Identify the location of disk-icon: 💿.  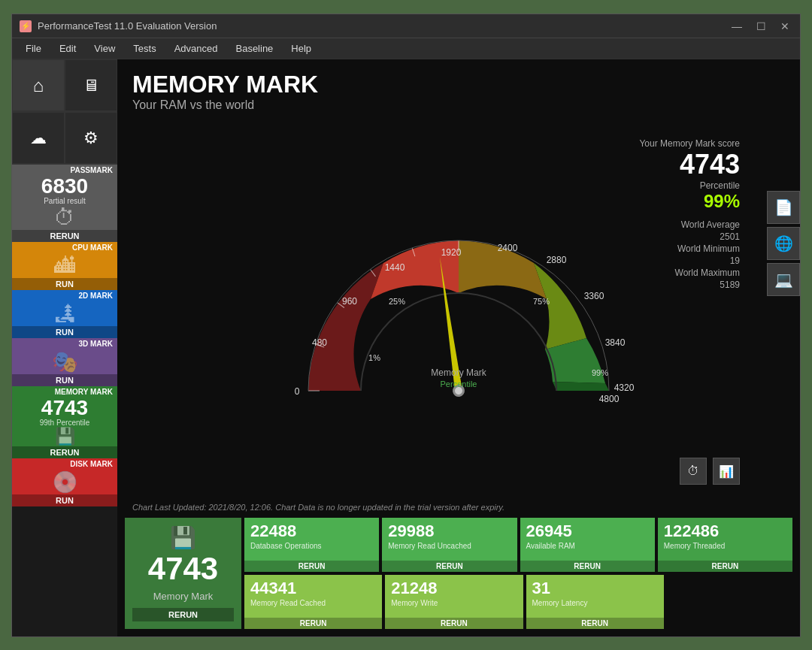
(65, 482).